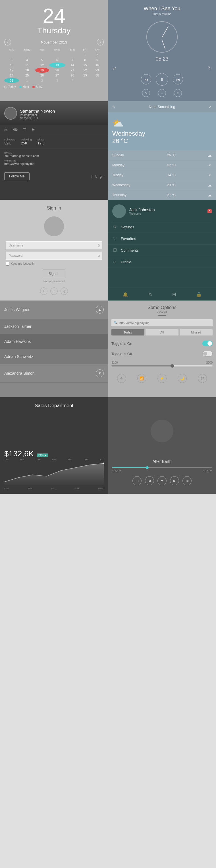 The height and width of the screenshot is (868, 216). What do you see at coordinates (97, 65) in the screenshot?
I see `table-cell: 16` at bounding box center [97, 65].